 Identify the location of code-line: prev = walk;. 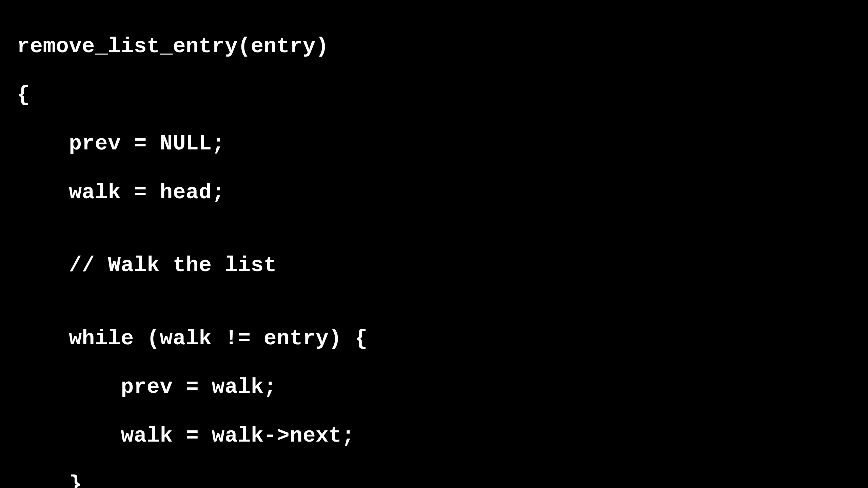
(434, 387).